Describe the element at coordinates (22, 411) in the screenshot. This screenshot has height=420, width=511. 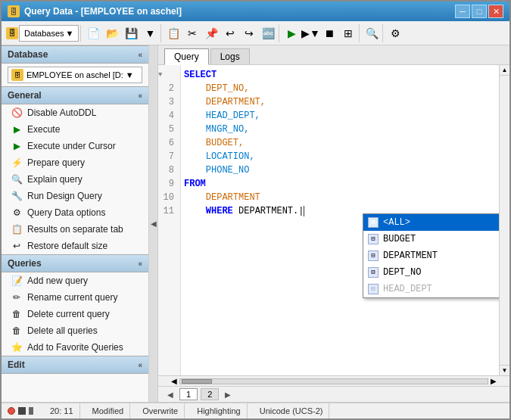
I see `stop-status-button` at that location.